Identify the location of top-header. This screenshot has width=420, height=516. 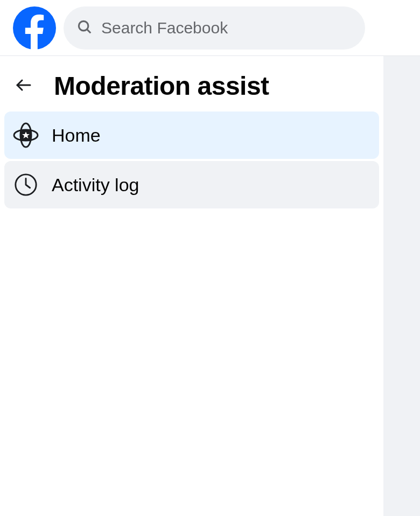
(210, 28).